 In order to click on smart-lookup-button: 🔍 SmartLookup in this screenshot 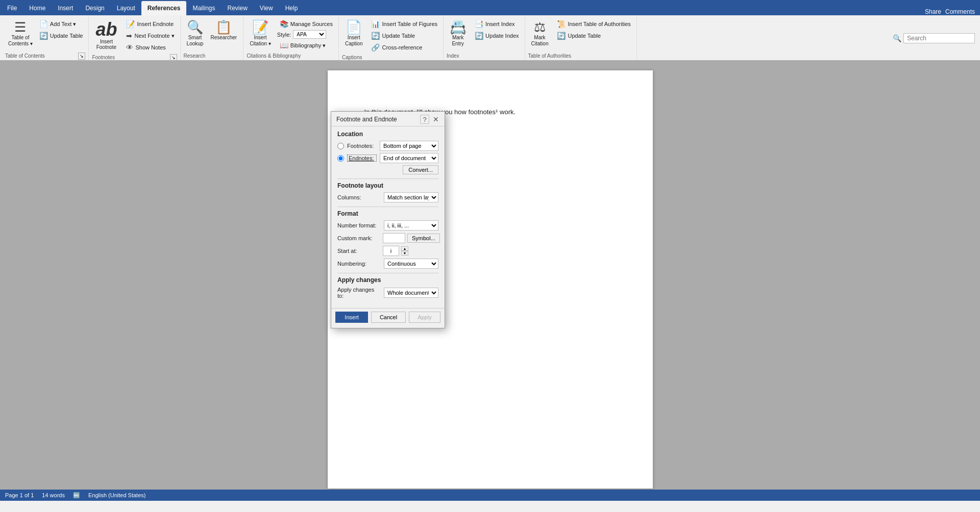, I will do `click(195, 34)`.